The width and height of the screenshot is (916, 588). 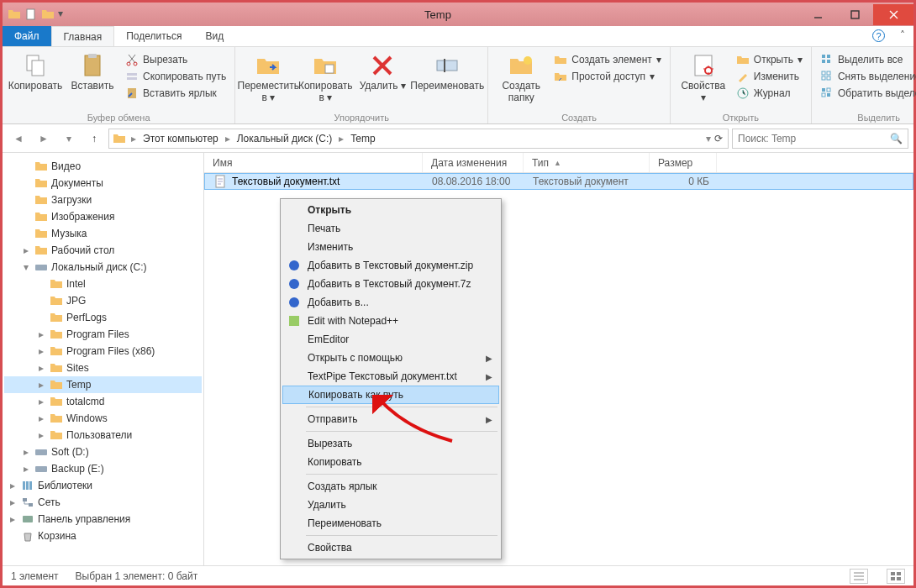 What do you see at coordinates (103, 217) in the screenshot?
I see `tree-pictures: Изображения` at bounding box center [103, 217].